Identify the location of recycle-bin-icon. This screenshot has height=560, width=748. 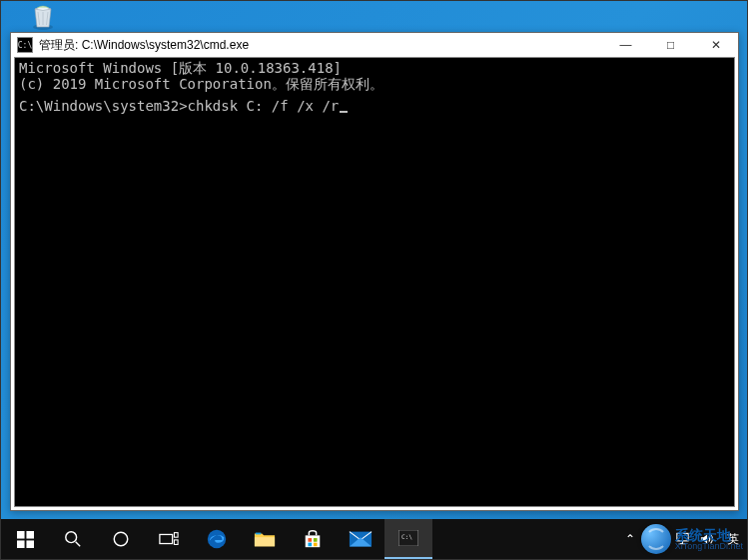
(43, 17).